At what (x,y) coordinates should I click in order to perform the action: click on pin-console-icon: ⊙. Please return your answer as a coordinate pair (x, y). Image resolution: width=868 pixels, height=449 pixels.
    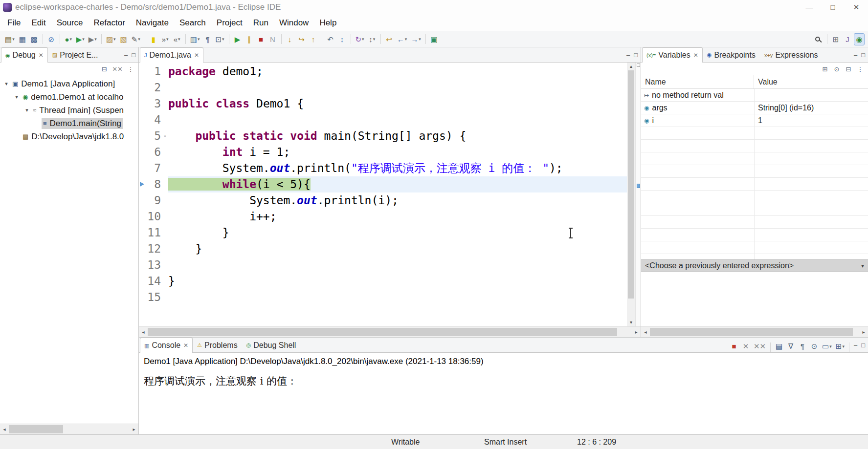
    Looking at the image, I should click on (814, 346).